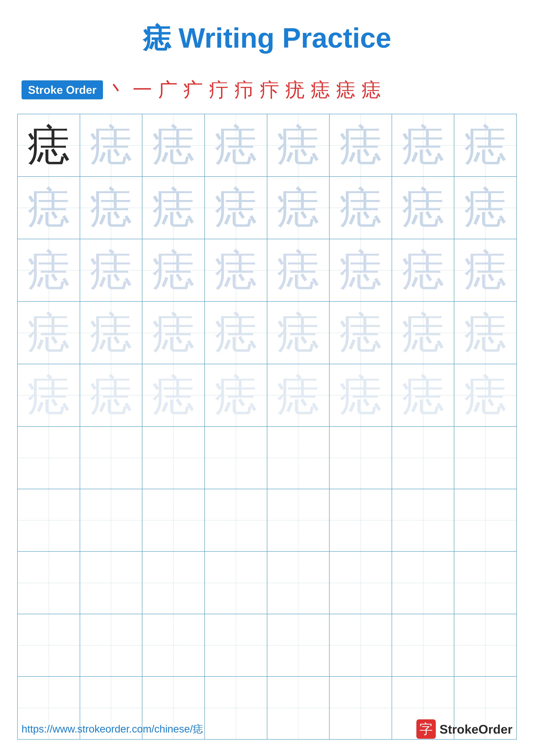  I want to click on stroke-8: 疣, so click(296, 90).